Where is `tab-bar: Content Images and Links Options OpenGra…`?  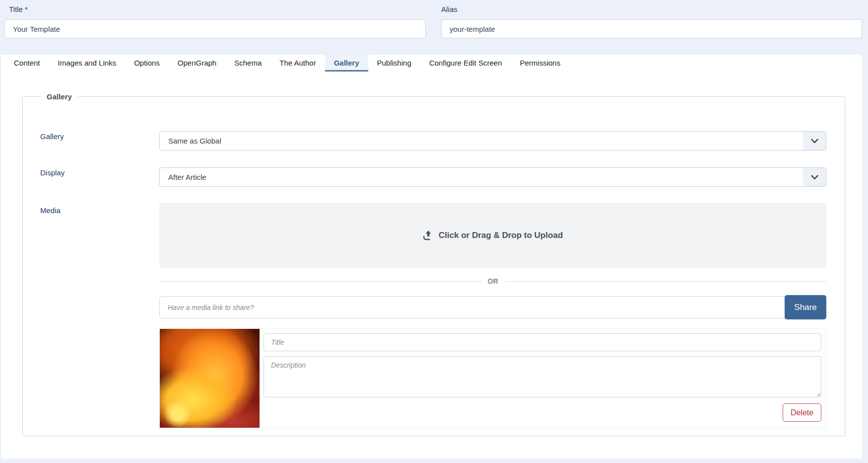 tab-bar: Content Images and Links Options OpenGra… is located at coordinates (287, 63).